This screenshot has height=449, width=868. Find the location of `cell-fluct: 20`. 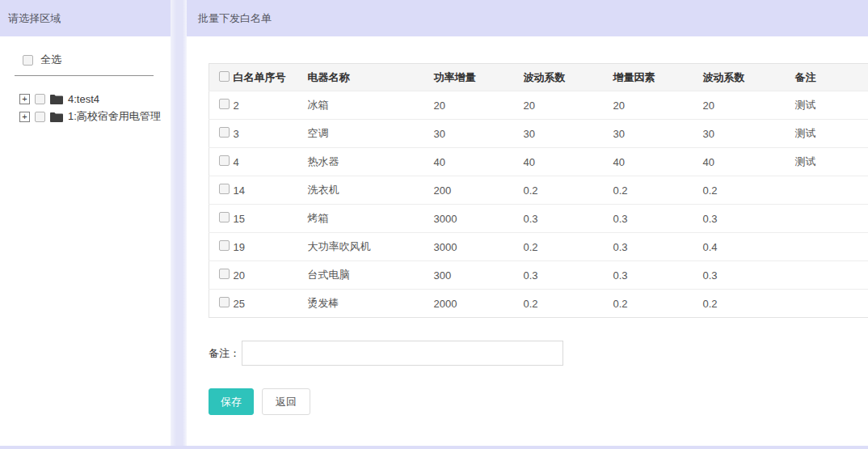

cell-fluct: 20 is located at coordinates (569, 105).